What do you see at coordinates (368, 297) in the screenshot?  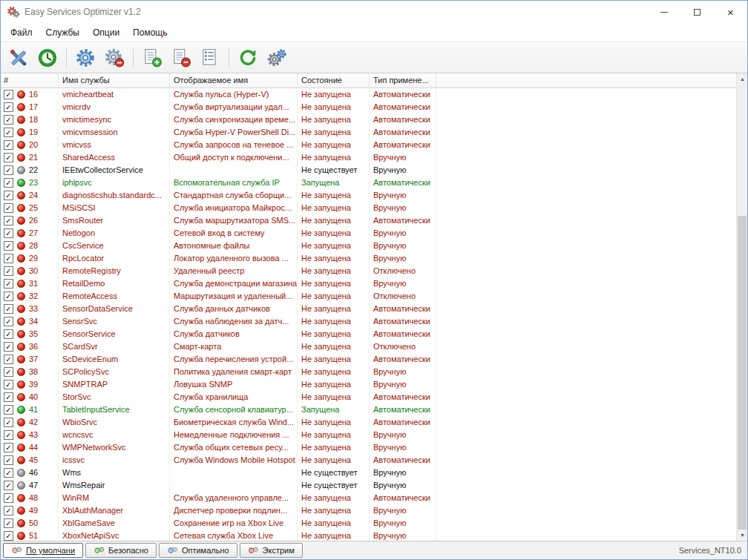 I see `table-row: 32 RemoteAccess Маршрутизация и удаленны…` at bounding box center [368, 297].